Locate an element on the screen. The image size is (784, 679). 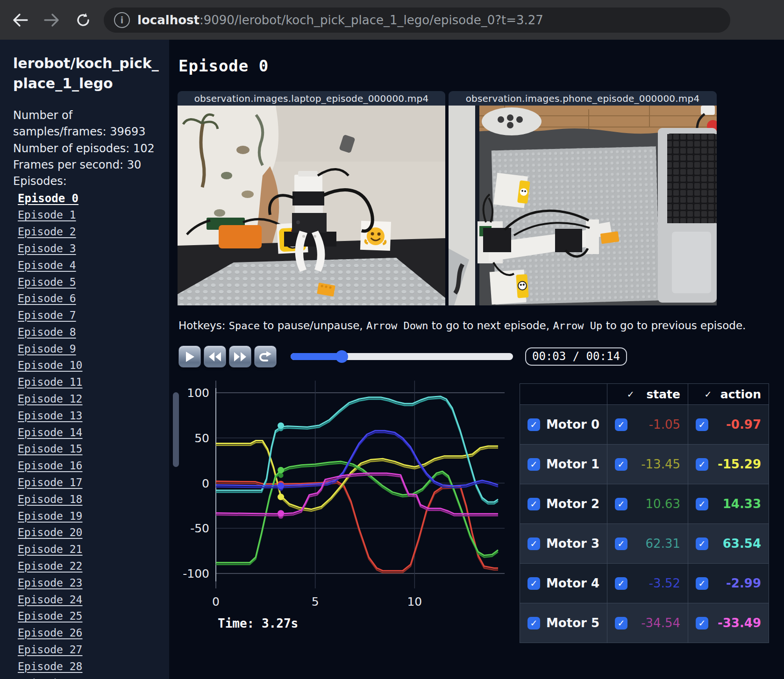
sidebar-episode-link: Episode 14 is located at coordinates (50, 432).